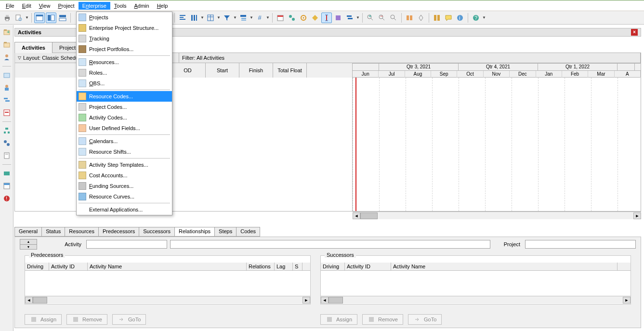 This screenshot has width=644, height=331. What do you see at coordinates (7, 156) in the screenshot?
I see `sb-wp-icon` at bounding box center [7, 156].